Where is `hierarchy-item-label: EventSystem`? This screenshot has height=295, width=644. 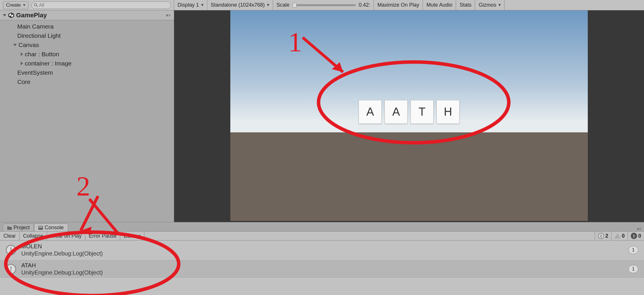 hierarchy-item-label: EventSystem is located at coordinates (35, 73).